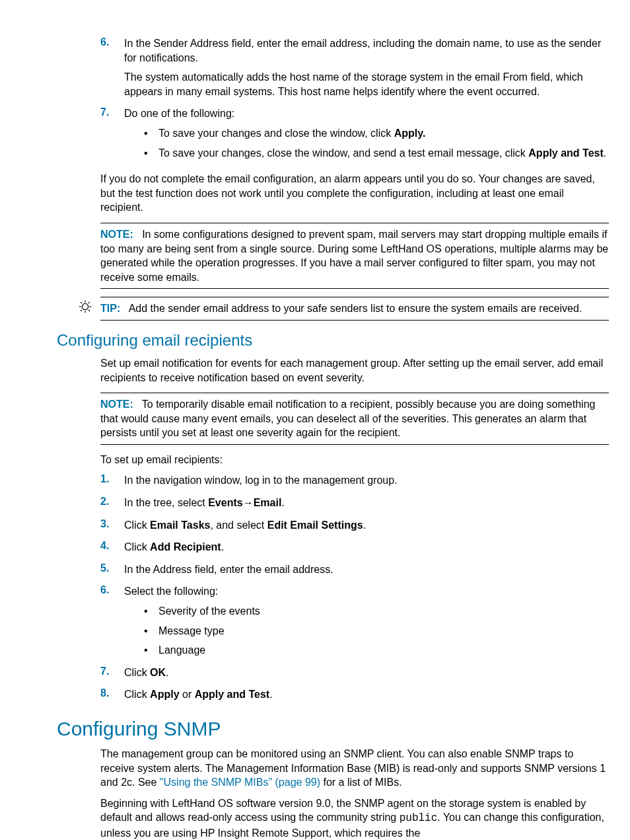 This screenshot has width=630, height=840. Describe the element at coordinates (110, 308) in the screenshot. I see `tip-label: TIP:` at that location.